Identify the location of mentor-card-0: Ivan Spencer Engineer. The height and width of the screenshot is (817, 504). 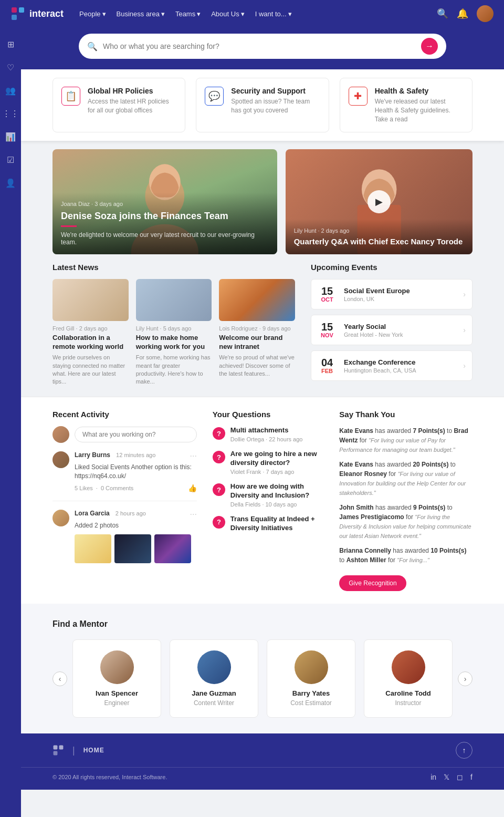
(117, 679).